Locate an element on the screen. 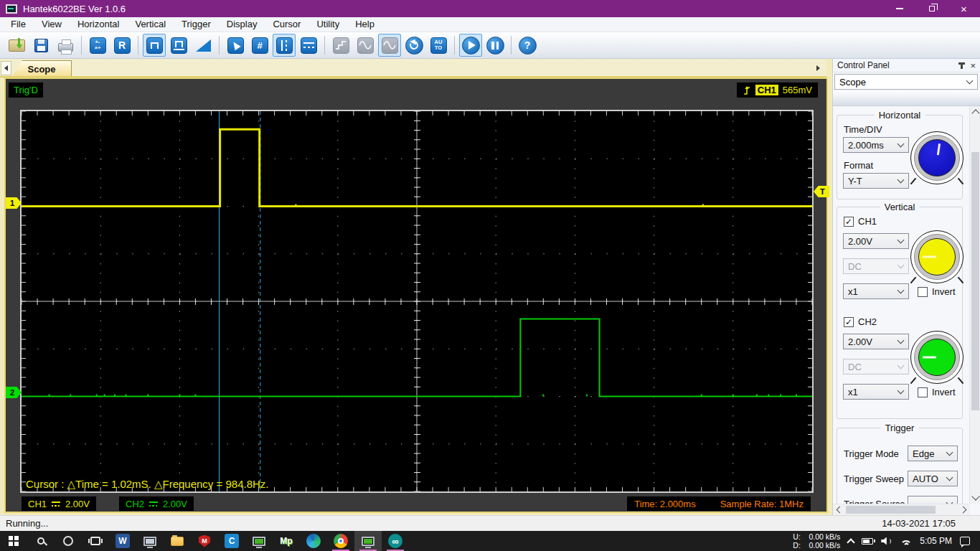 The image size is (980, 551). cursor-pointer-button is located at coordinates (235, 45).